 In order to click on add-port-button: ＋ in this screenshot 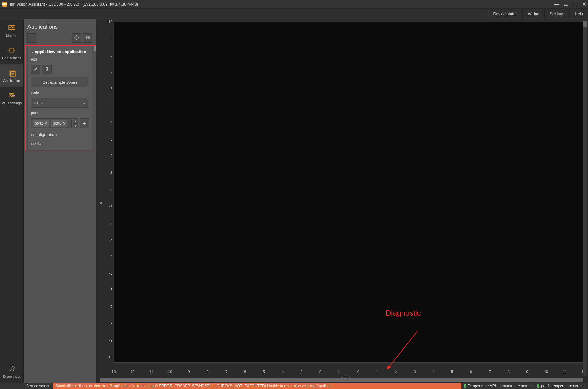, I will do `click(84, 123)`.